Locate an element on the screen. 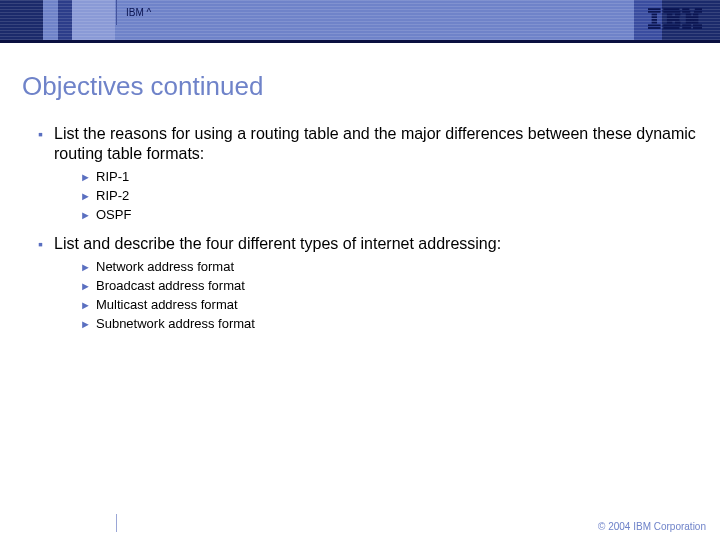  sub-bullet-text: Broadcast address format is located at coordinates (170, 286).